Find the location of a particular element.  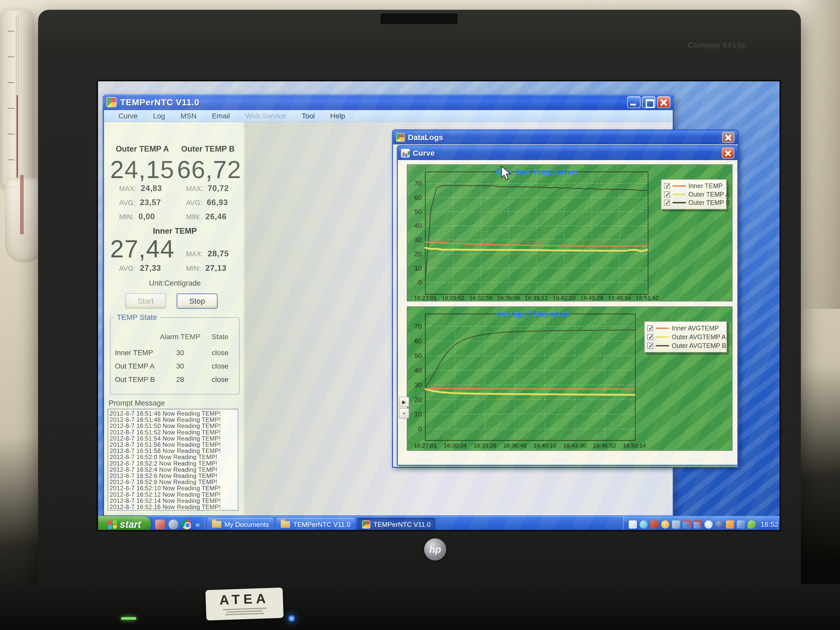

tray-icon-red is located at coordinates (655, 524).